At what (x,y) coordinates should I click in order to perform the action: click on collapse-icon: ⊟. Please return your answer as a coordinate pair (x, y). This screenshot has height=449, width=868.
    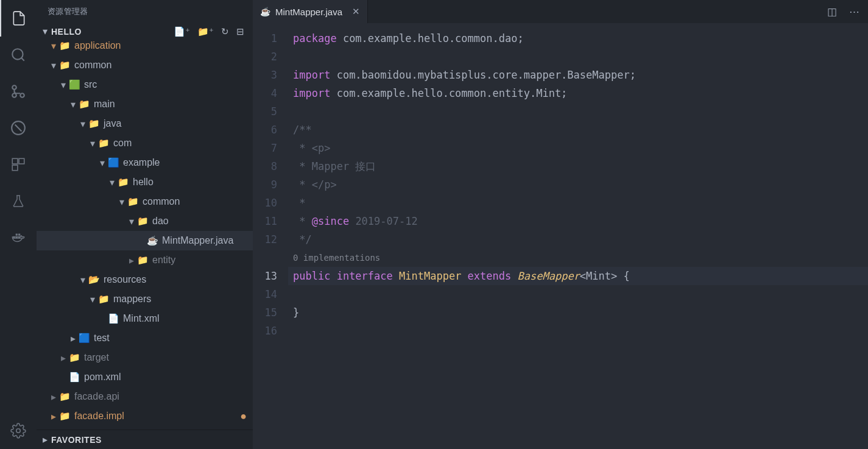
    Looking at the image, I should click on (240, 32).